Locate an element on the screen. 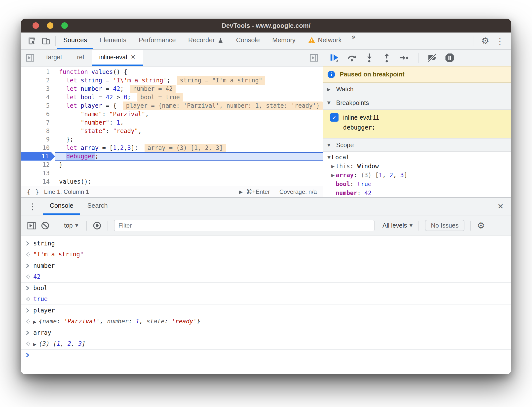 Image resolution: width=532 pixels, height=407 pixels. tab-console: Console is located at coordinates (248, 41).